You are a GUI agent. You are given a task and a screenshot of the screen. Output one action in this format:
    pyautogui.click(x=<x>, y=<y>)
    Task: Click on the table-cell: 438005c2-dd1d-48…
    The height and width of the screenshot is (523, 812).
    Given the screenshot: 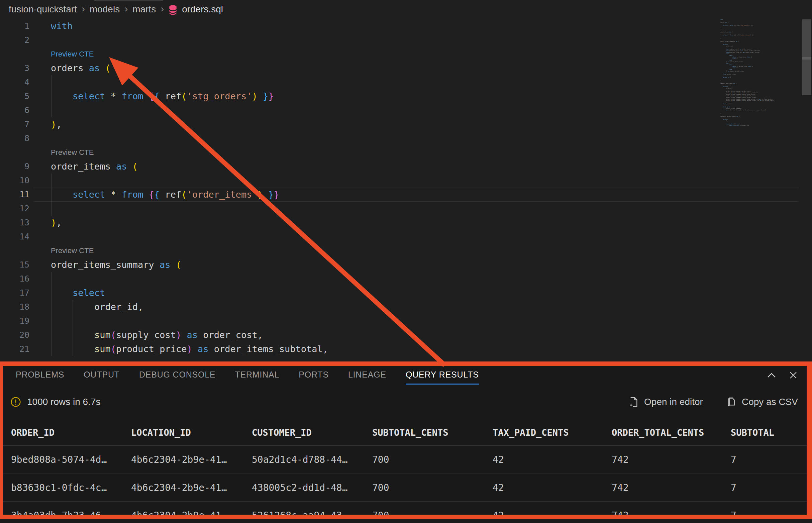 What is the action you would take?
    pyautogui.click(x=312, y=488)
    